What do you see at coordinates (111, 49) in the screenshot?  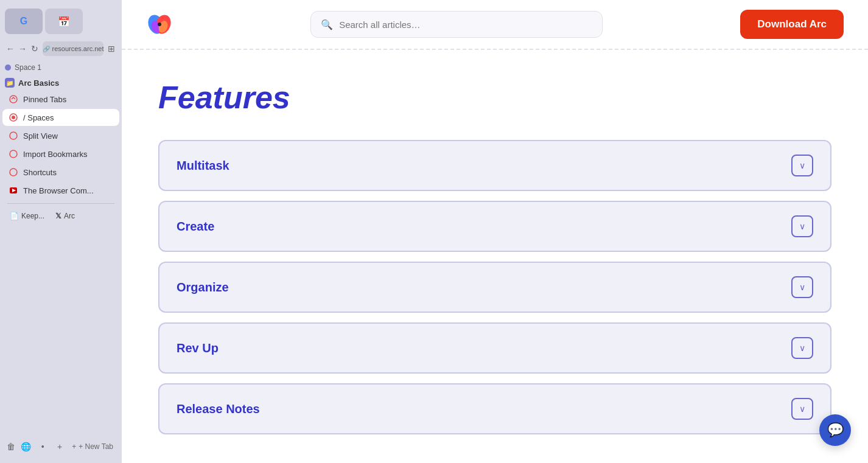 I see `split-view-button: ⊞` at bounding box center [111, 49].